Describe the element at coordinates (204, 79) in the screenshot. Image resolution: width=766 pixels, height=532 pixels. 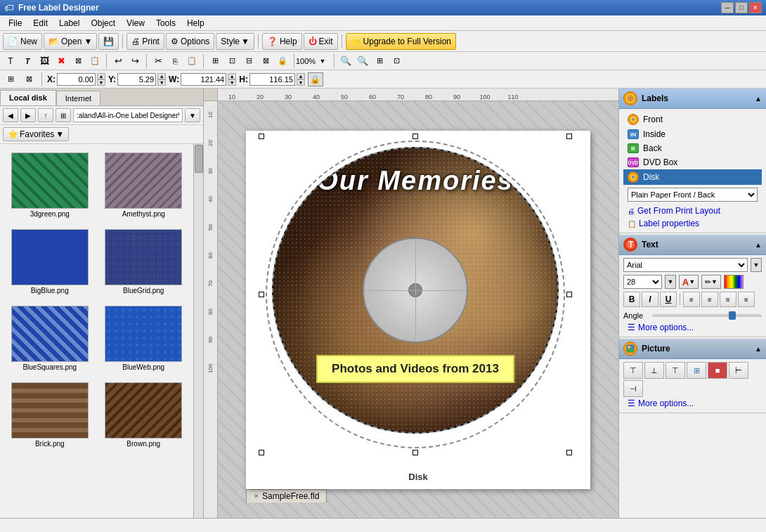
I see `w-input` at that location.